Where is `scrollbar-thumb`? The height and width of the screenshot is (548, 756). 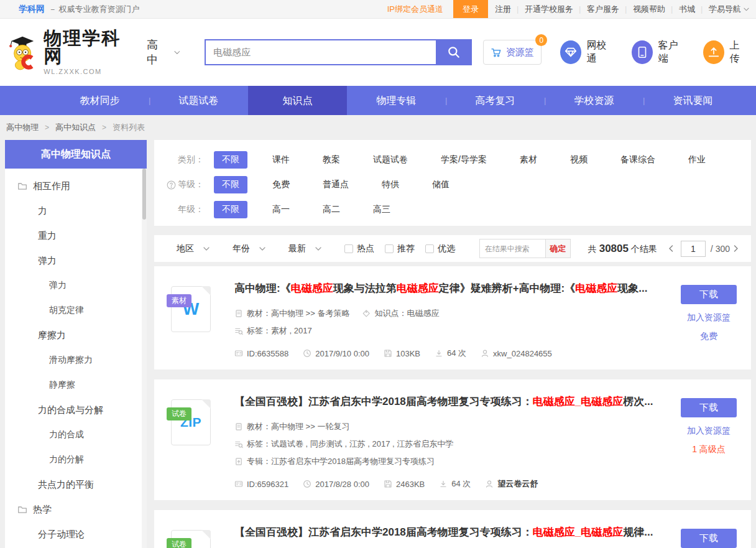
scrollbar-thumb is located at coordinates (144, 194).